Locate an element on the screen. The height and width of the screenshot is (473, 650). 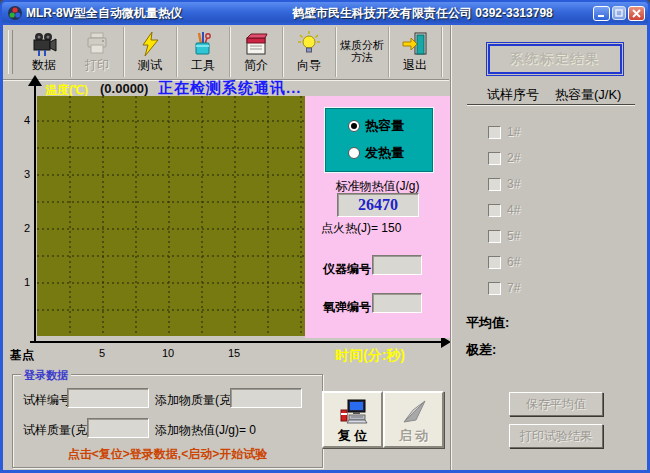
reset-button: 复 位 is located at coordinates (352, 420).